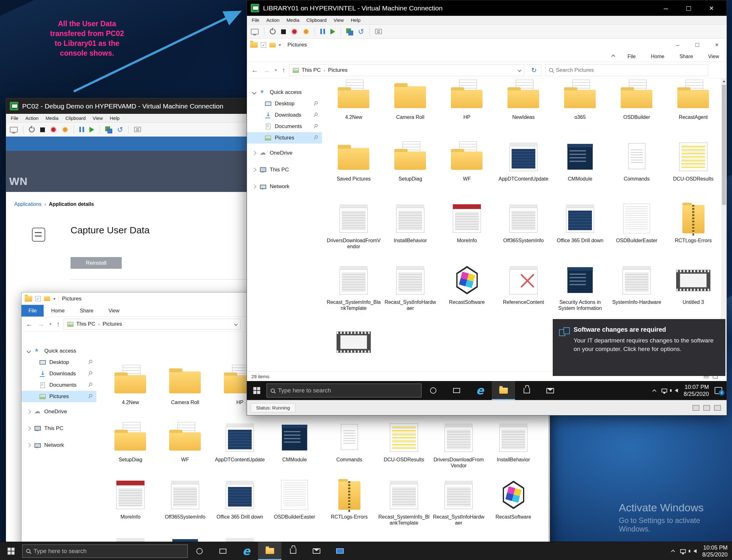  What do you see at coordinates (407, 70) in the screenshot?
I see `address-box: This PC › Pictures` at bounding box center [407, 70].